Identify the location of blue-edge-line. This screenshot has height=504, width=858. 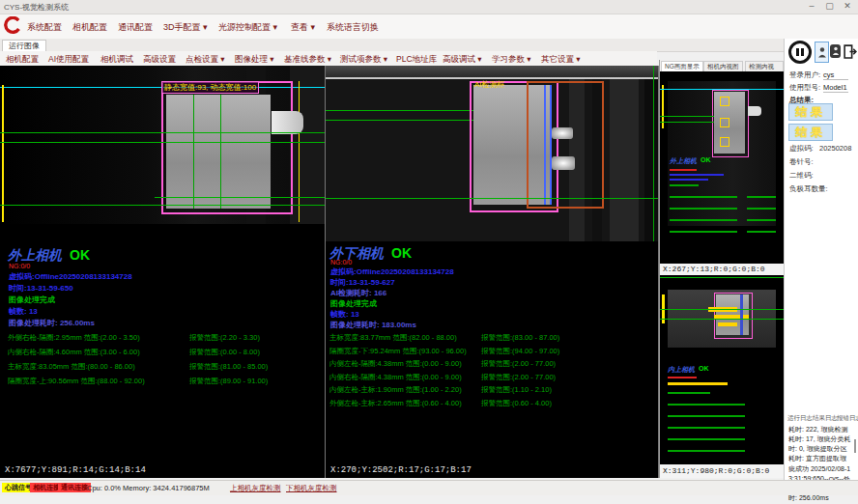
(551, 145).